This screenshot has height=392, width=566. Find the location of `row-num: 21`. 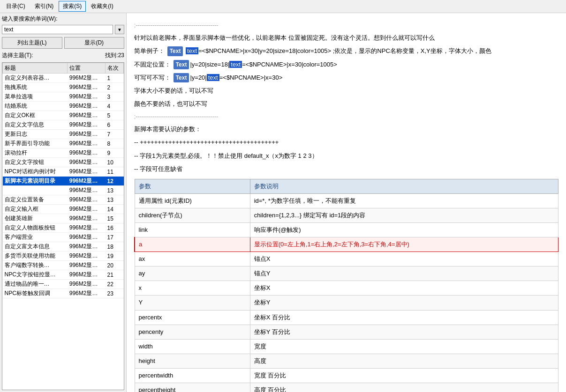

row-num: 21 is located at coordinates (114, 275).